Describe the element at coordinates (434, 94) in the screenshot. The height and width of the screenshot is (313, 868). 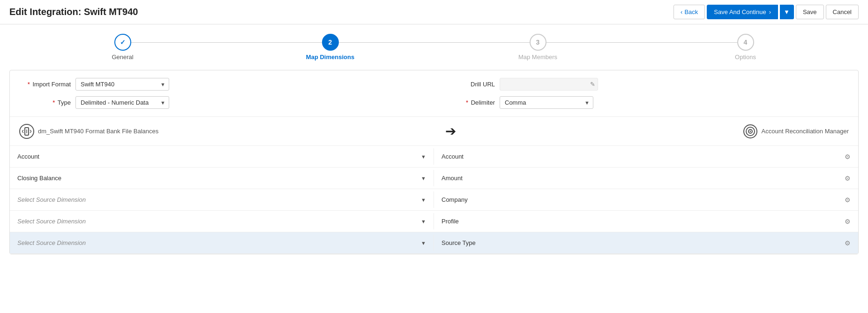
I see `form-fields-section: * Import Format Swift MT940 ▼ * Type` at that location.